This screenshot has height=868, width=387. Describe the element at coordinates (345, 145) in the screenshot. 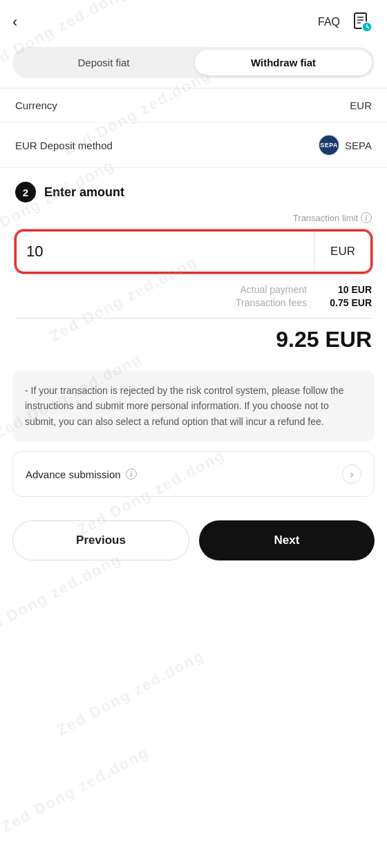

I see `deposit-method-value: SEPA SEPA` at that location.